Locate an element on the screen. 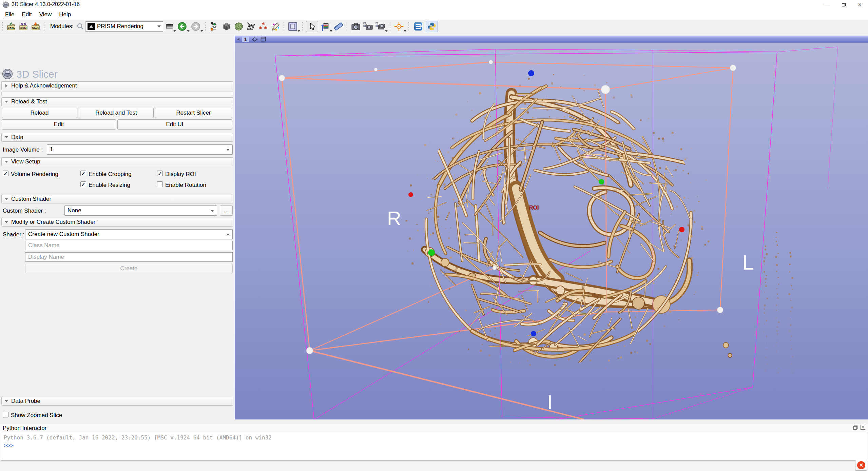  python-interactor-panel: Python Interactor ✕ Python 3.6.7 (defaul… is located at coordinates (434, 443).